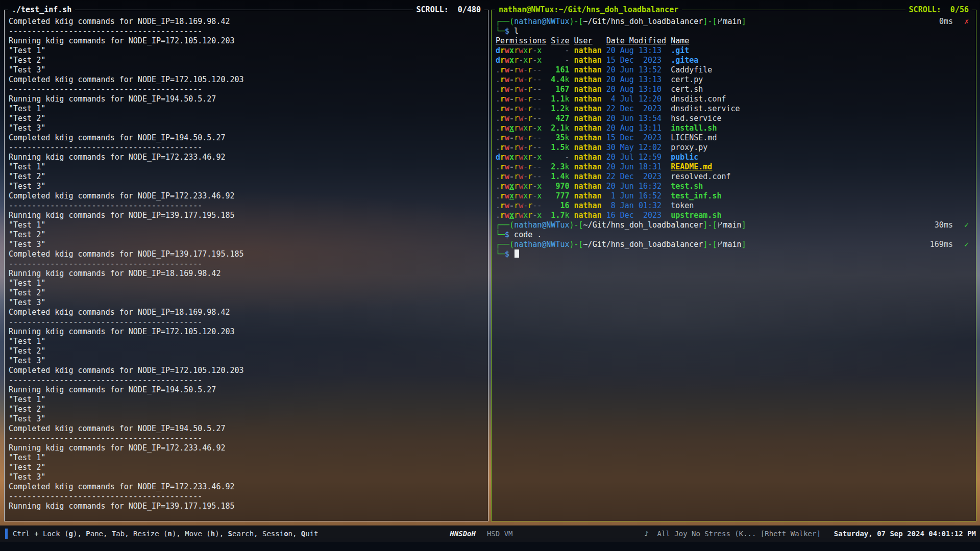 Image resolution: width=980 pixels, height=551 pixels. Describe the element at coordinates (735, 157) in the screenshot. I see `file-row: drwxrwxr-x - nathan 20 Jul 12:59 public` at that location.